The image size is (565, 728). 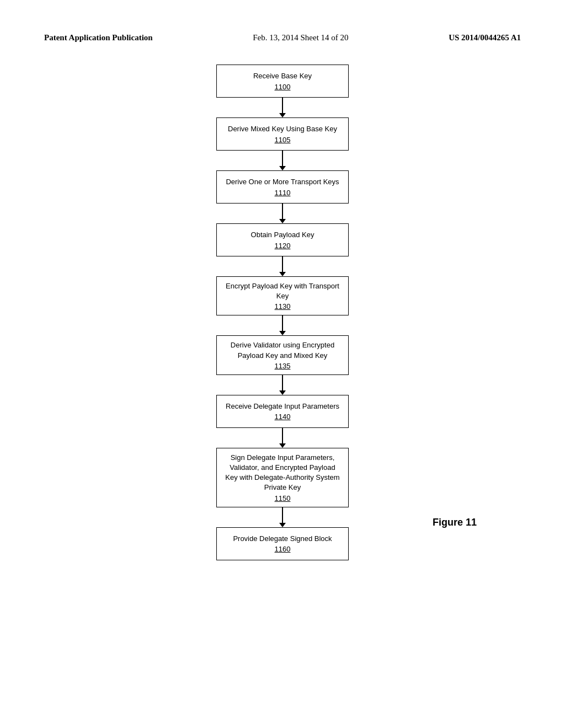 I want to click on step-1130: Encrypt Payload Key with Transport Key11…, so click(x=282, y=296).